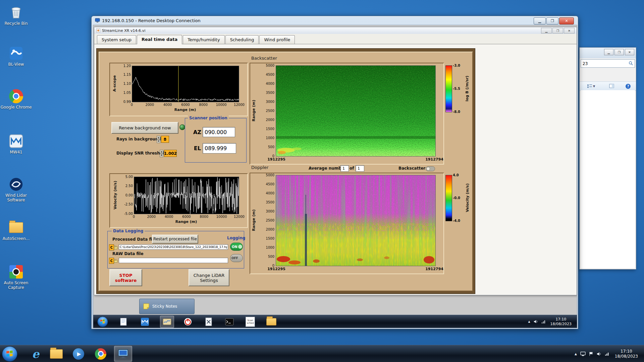 The width and height of the screenshot is (644, 362). What do you see at coordinates (254, 111) in the screenshot?
I see `backscatter-y-axis-label: Range (m)` at bounding box center [254, 111].